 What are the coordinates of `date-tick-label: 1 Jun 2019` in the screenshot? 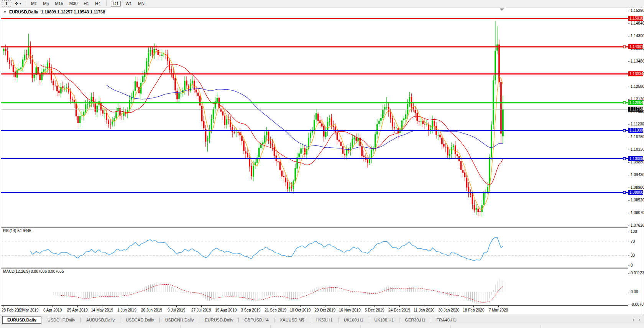 It's located at (127, 310).